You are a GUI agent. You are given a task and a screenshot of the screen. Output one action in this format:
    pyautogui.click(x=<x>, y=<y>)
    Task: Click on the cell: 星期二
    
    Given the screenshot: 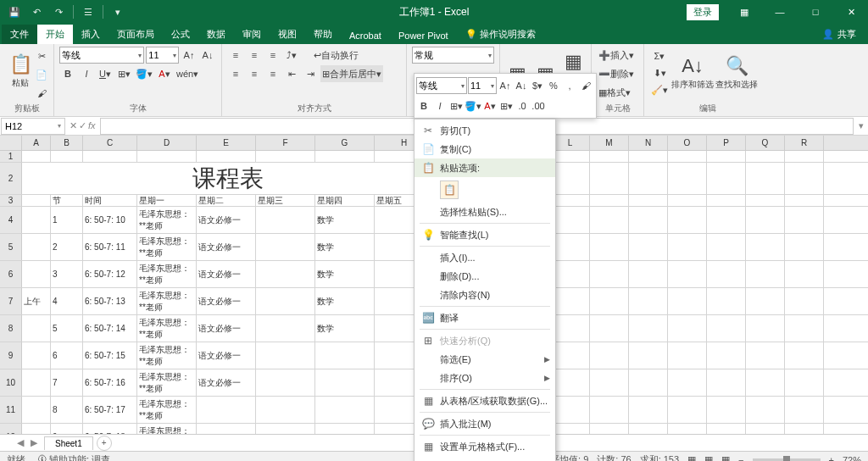 What is the action you would take?
    pyautogui.click(x=226, y=200)
    